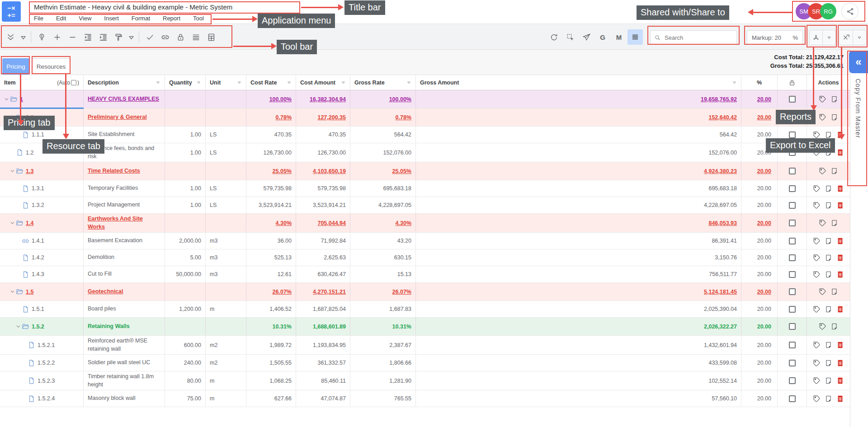  Describe the element at coordinates (383, 363) in the screenshot. I see `gross-rate-cell: 1,806.66` at that location.